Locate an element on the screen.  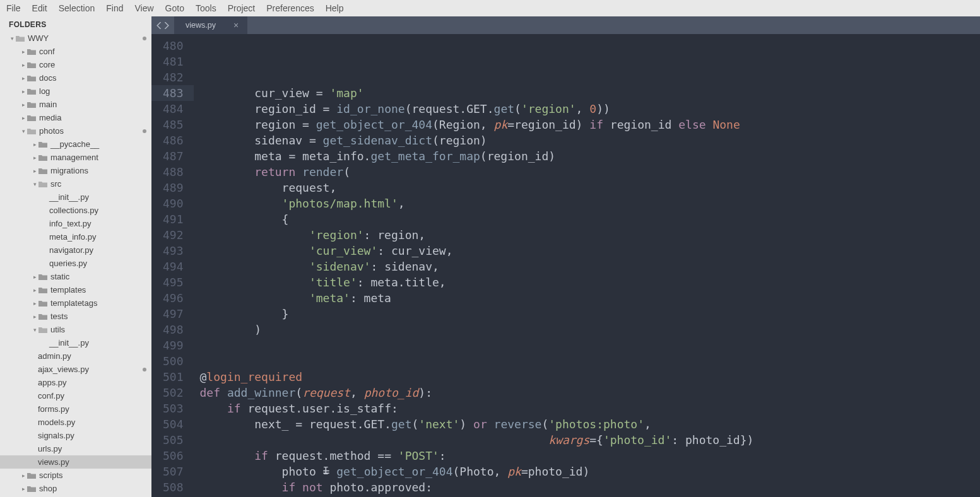
tab-close-icon: × is located at coordinates (236, 25).